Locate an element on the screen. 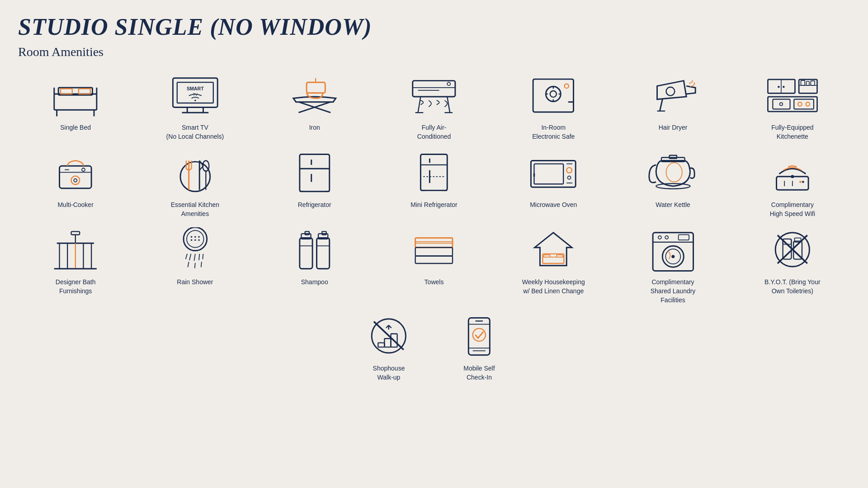 The image size is (868, 488). electronic-safe-icon is located at coordinates (553, 95).